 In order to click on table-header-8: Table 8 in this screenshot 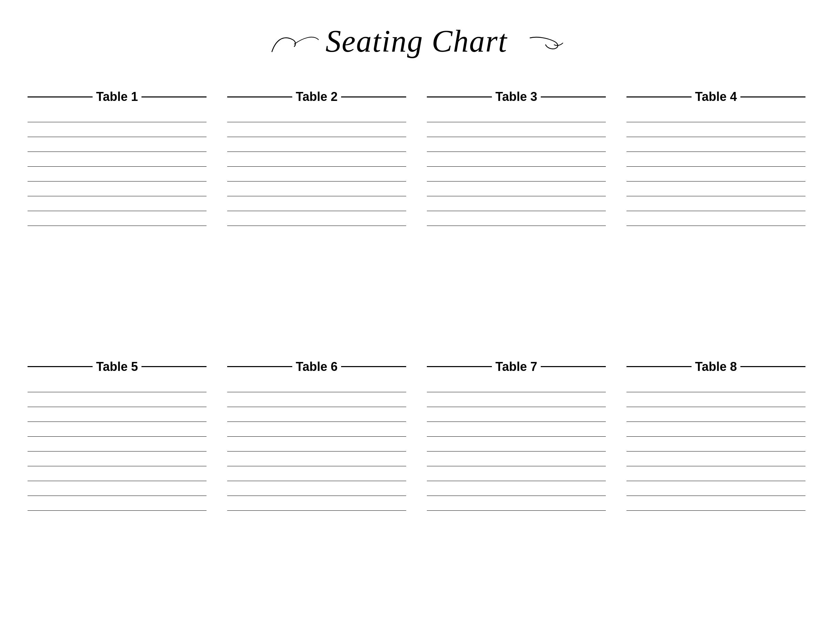, I will do `click(716, 367)`.